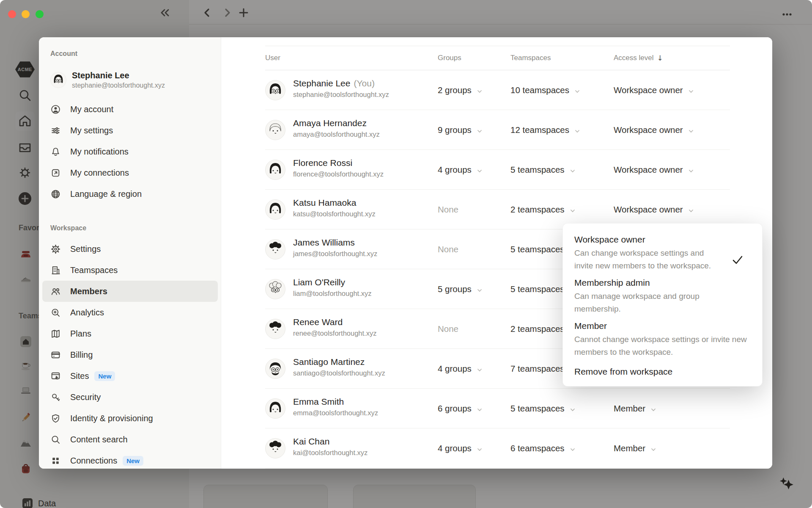 This screenshot has width=812, height=508. I want to click on user-name: Liam O'Reilly, so click(319, 282).